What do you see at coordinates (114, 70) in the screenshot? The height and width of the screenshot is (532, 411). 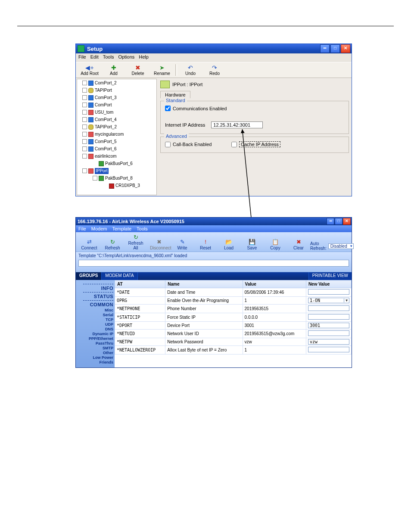 I see `add-button: ✚Add` at bounding box center [114, 70].